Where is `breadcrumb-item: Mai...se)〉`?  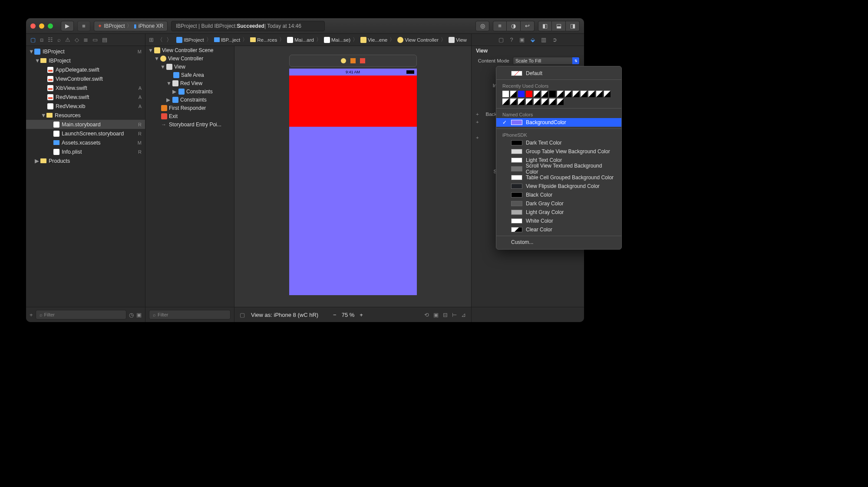 breadcrumb-item: Mai...se)〉 is located at coordinates (341, 40).